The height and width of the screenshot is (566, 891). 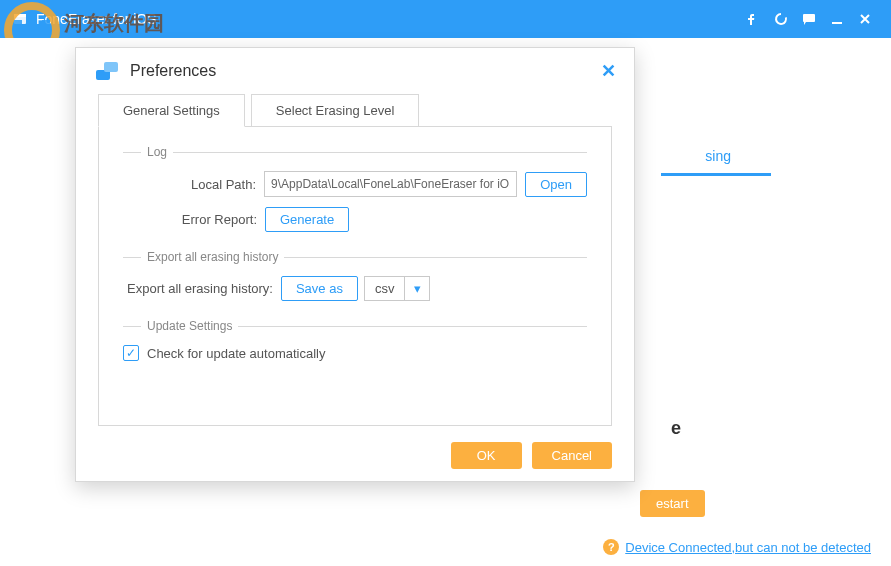 What do you see at coordinates (446, 547) in the screenshot?
I see `status-bar: ? Device Connected,but can not be detect…` at bounding box center [446, 547].